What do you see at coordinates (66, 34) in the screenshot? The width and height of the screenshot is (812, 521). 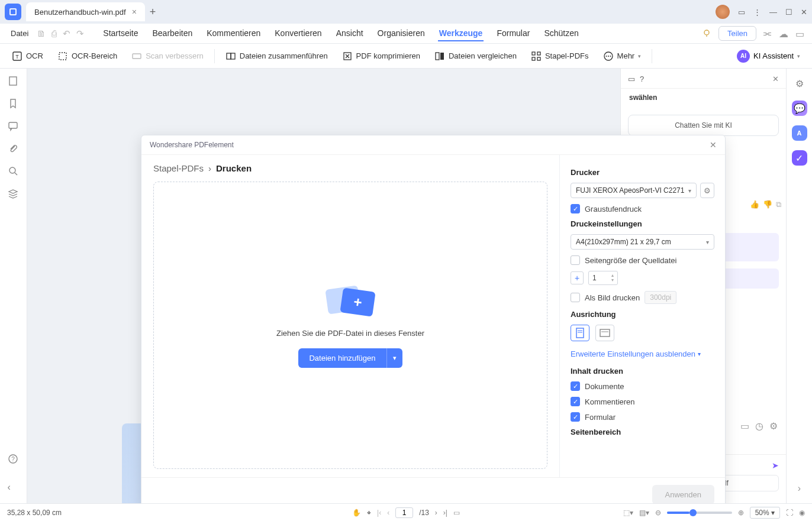 I see `undo-icon: ↶` at bounding box center [66, 34].